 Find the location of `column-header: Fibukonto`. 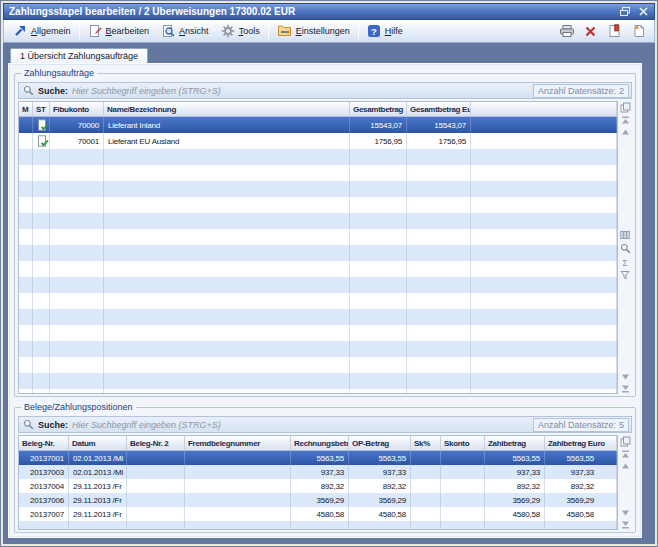

column-header: Fibukonto is located at coordinates (77, 109).